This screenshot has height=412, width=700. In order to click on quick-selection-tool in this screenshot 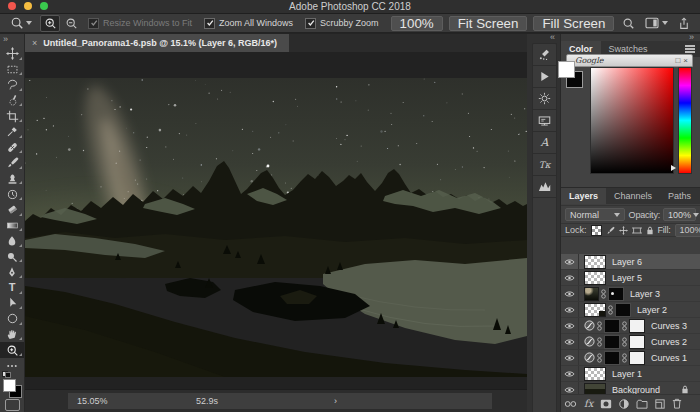, I will do `click(12, 101)`.